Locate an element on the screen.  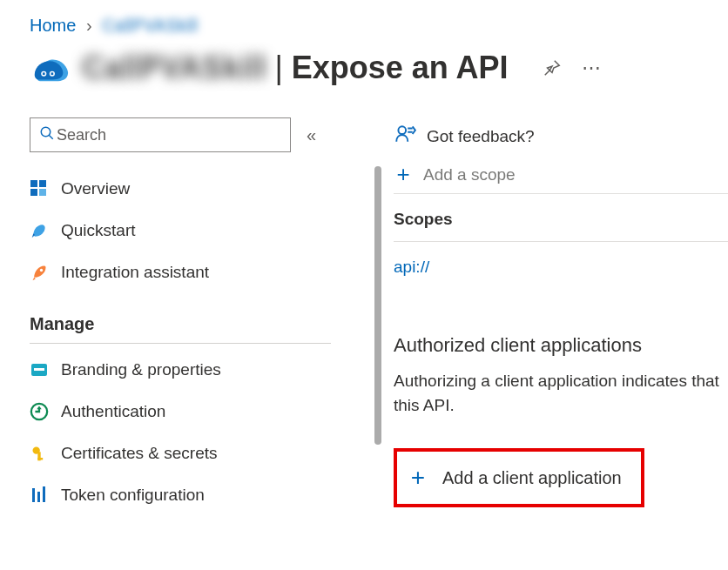
token-config-icon is located at coordinates (39, 495).